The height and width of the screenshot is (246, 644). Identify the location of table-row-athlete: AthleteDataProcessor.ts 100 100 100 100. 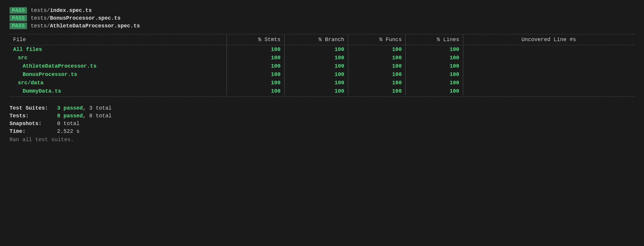
(322, 66).